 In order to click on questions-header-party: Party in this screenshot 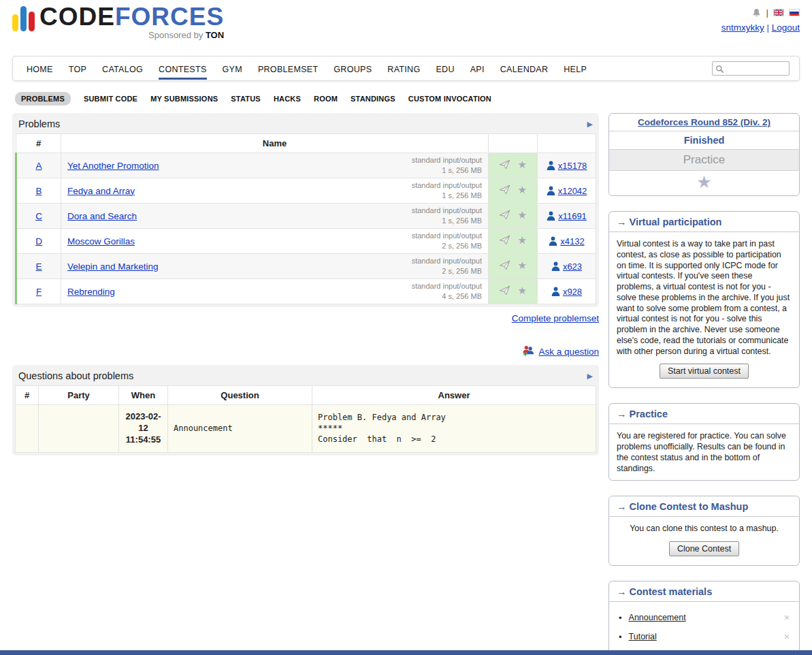, I will do `click(79, 396)`.